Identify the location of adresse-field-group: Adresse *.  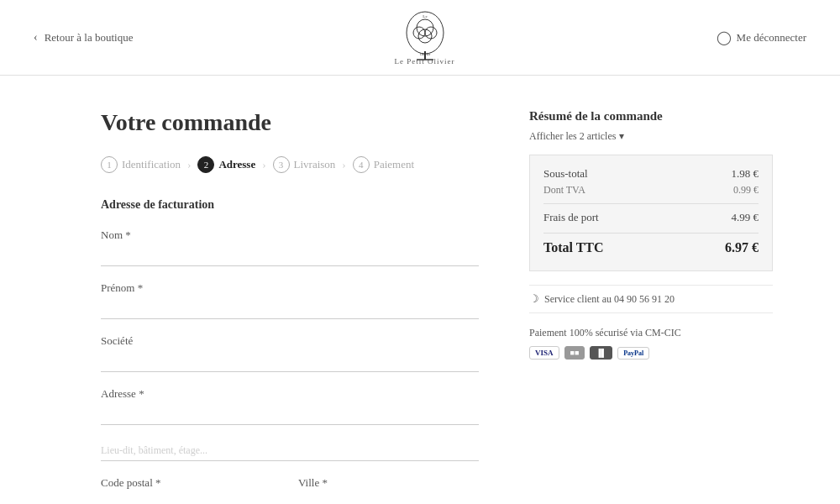
(290, 407).